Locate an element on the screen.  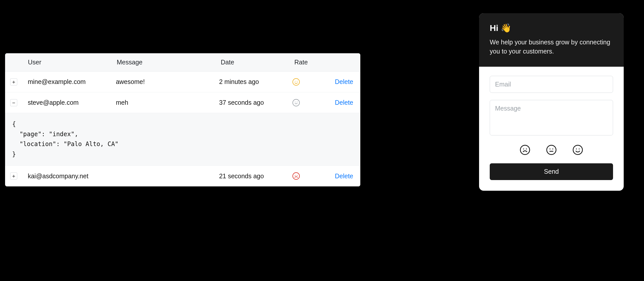
col-header-rate: Rate is located at coordinates (316, 62).